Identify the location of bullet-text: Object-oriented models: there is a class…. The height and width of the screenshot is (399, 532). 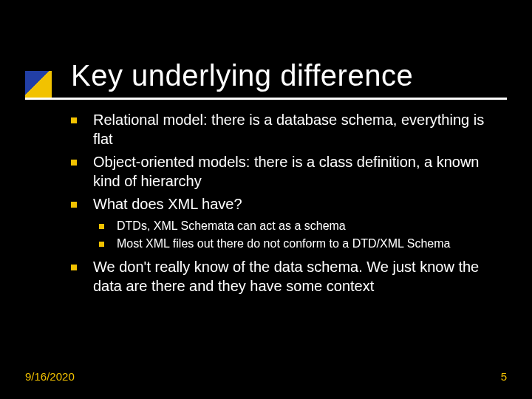
(287, 171).